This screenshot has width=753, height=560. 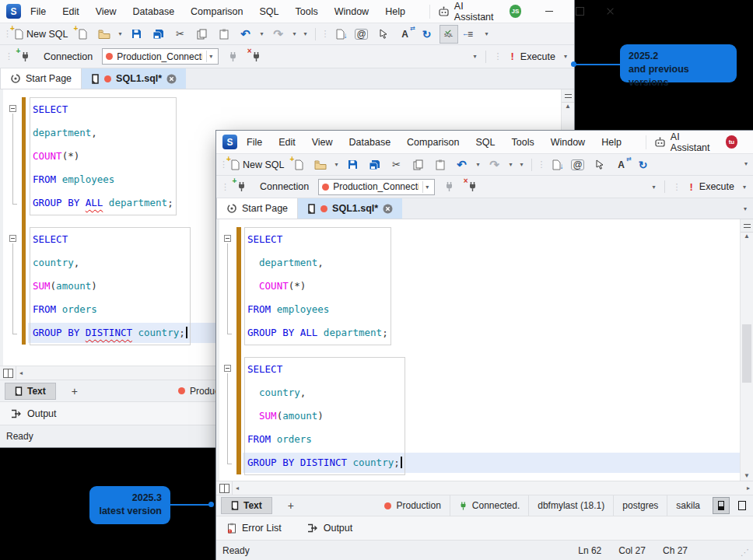 I want to click on redo-button: ↷, so click(x=495, y=165).